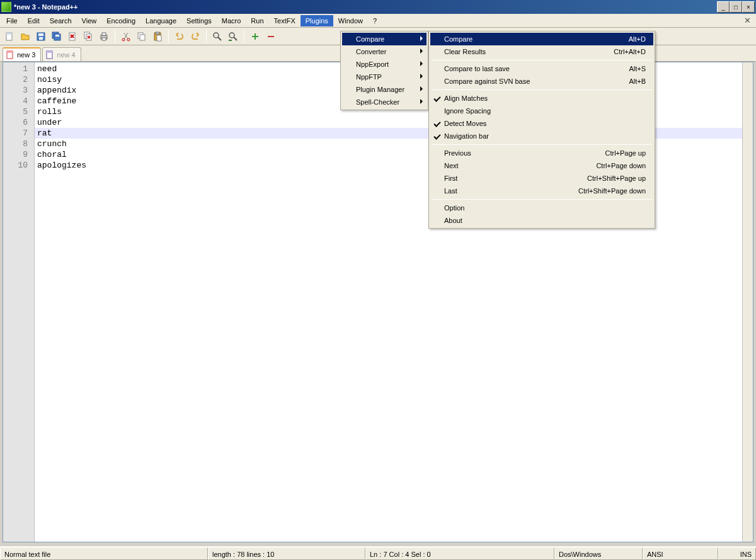 Image resolution: width=756 pixels, height=560 pixels. What do you see at coordinates (142, 37) in the screenshot?
I see `copy-button` at bounding box center [142, 37].